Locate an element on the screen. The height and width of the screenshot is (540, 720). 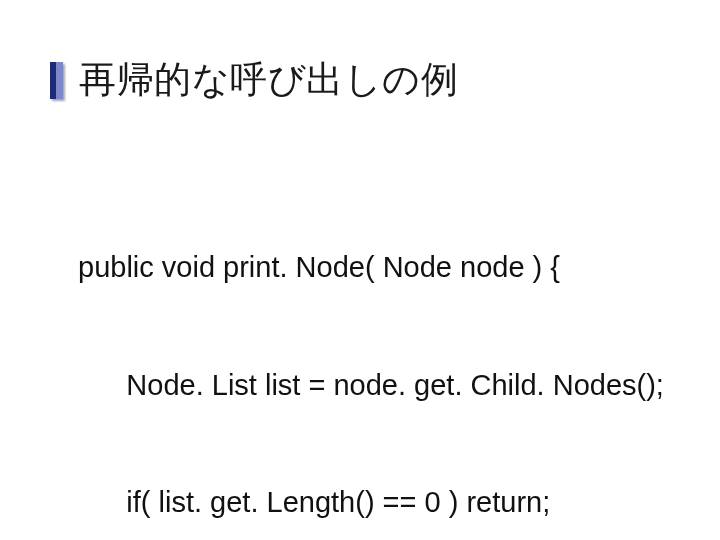
slide-title-row: 再帰的な呼び出しの例 is located at coordinates (254, 80).